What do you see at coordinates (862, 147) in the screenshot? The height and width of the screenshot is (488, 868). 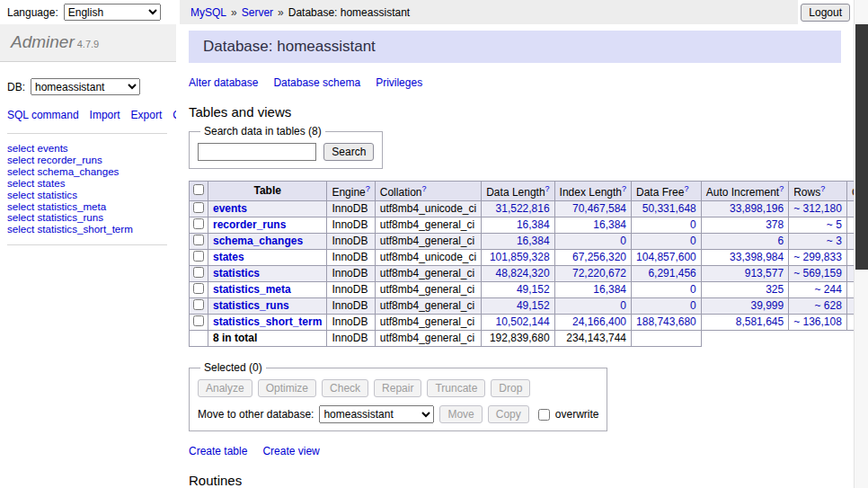 I see `scrollbar-thumb` at bounding box center [862, 147].